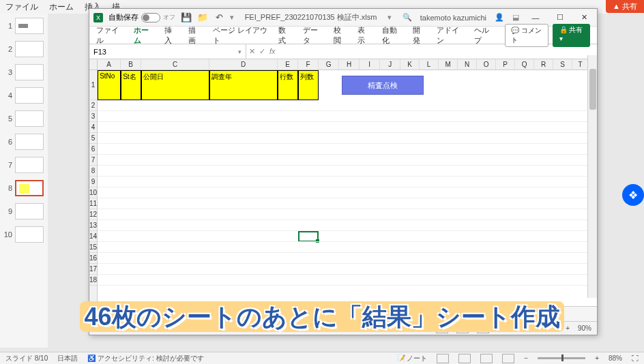 This screenshot has height=364, width=644. What do you see at coordinates (93, 127) in the screenshot?
I see `row-header-4: 4` at bounding box center [93, 127].